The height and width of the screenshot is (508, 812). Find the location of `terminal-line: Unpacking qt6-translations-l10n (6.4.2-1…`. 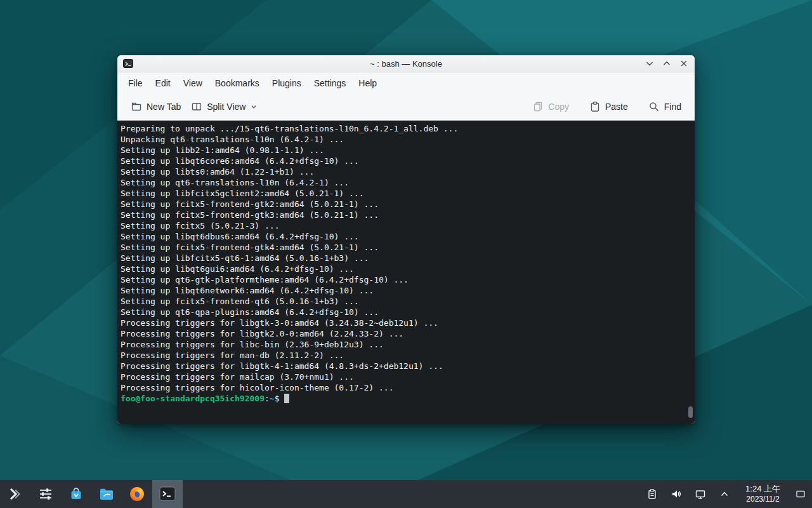

terminal-line: Unpacking qt6-translations-l10n (6.4.2-1… is located at coordinates (402, 140).